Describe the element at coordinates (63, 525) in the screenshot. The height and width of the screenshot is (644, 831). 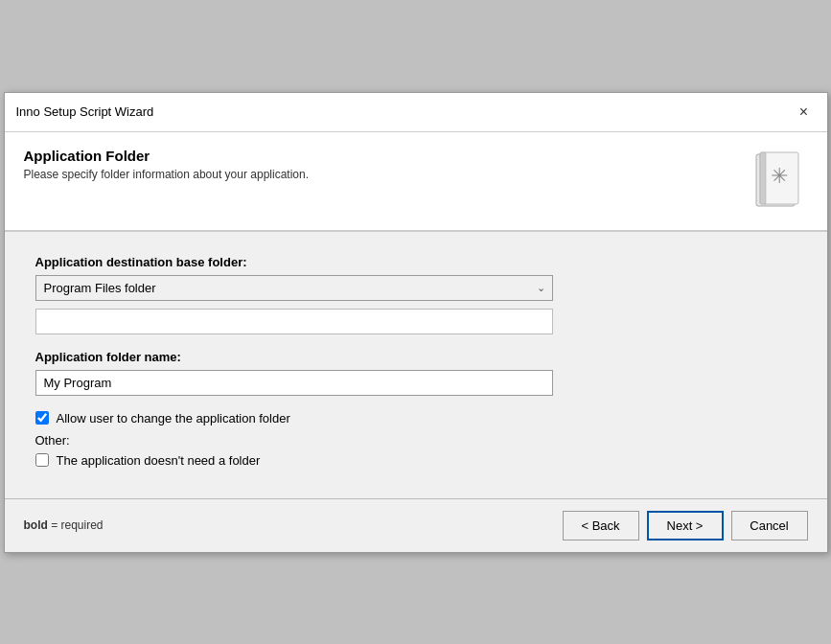
I see `footer-hint: bold = required` at that location.